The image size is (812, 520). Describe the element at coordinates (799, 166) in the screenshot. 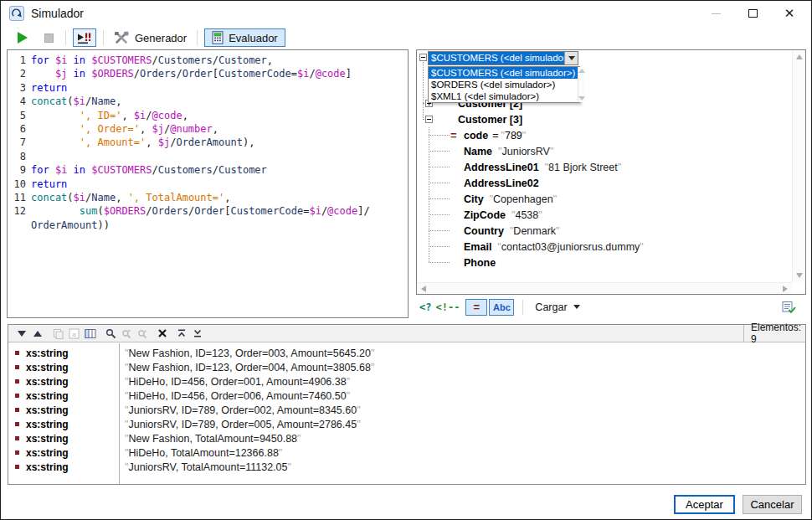

I see `vertical-scrollbar` at that location.